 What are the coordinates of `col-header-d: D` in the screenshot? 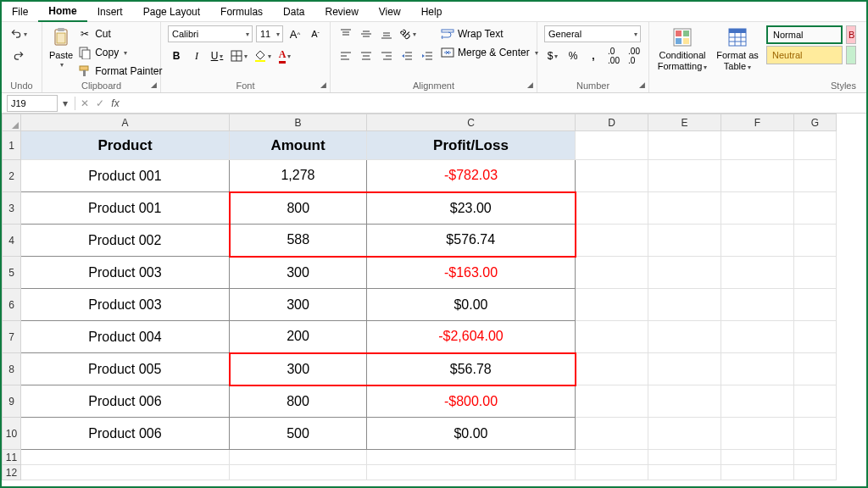 It's located at (612, 123).